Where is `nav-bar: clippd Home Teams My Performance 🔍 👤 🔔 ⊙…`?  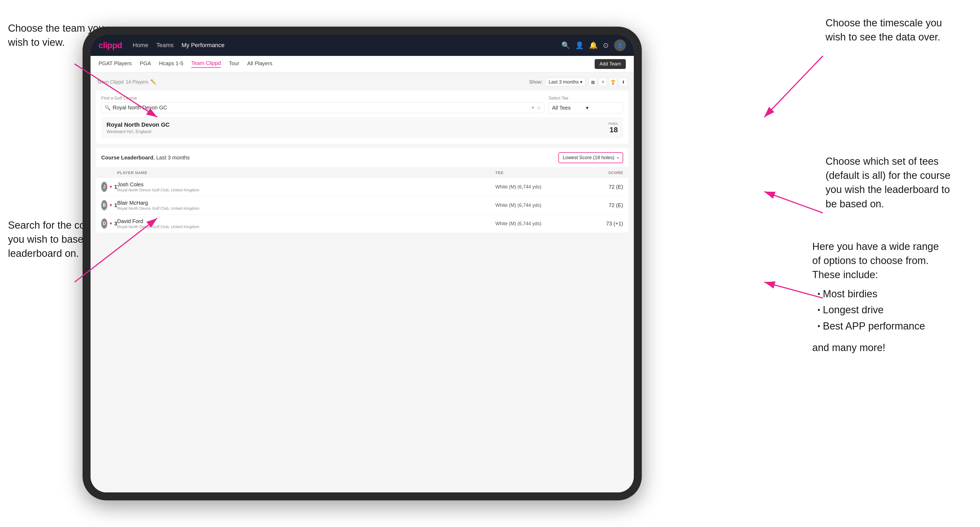 nav-bar: clippd Home Teams My Performance 🔍 👤 🔔 ⊙… is located at coordinates (362, 45).